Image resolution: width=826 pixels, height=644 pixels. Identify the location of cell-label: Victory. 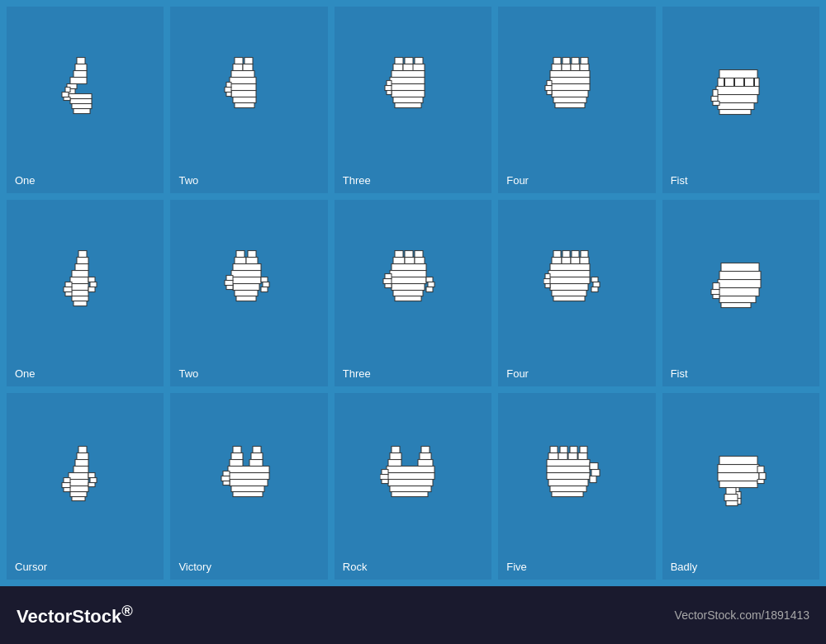
(195, 566).